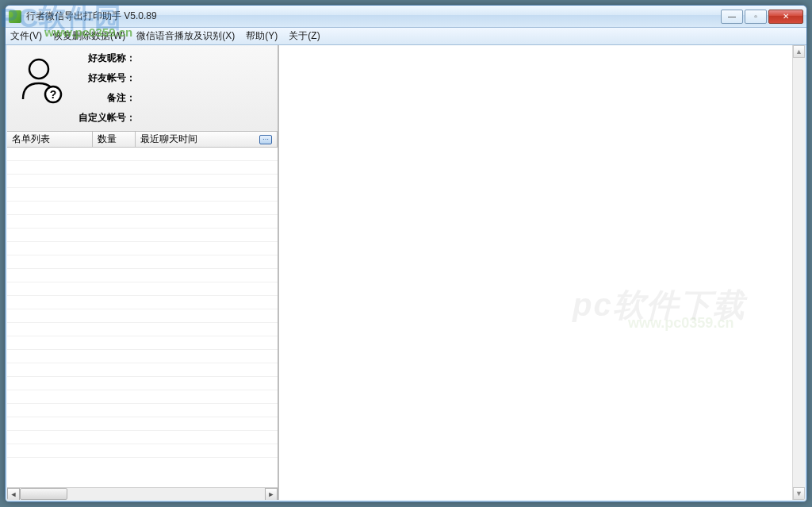 The height and width of the screenshot is (507, 812). I want to click on column-options-icon: ⋯, so click(266, 140).